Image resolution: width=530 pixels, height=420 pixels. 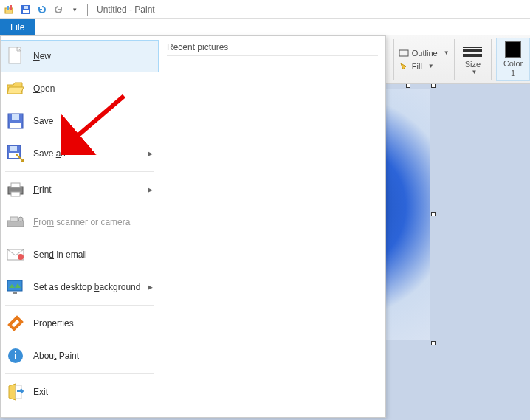 What do you see at coordinates (265, 10) in the screenshot?
I see `title-bar: ▾ Untitled - Paint` at bounding box center [265, 10].